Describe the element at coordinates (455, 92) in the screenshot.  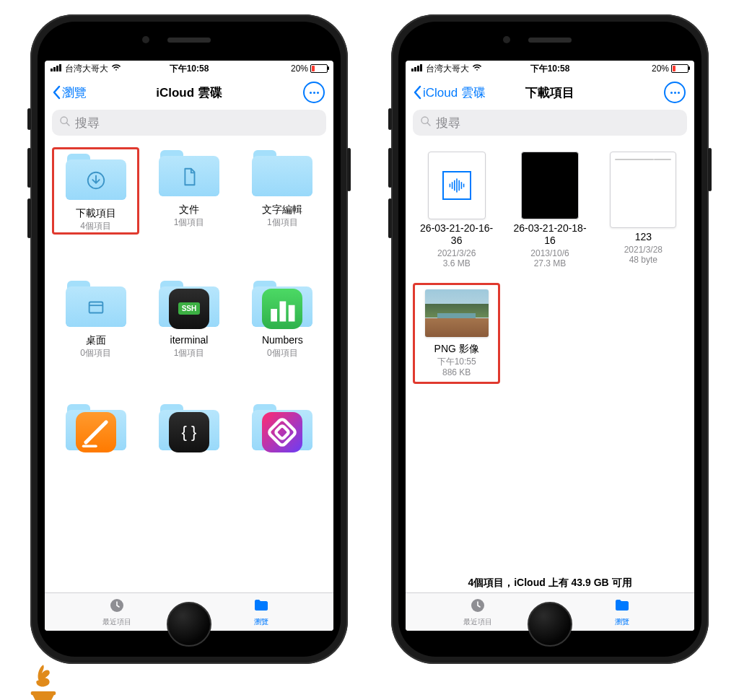
I see `back-label: iCloud 雲碟` at that location.